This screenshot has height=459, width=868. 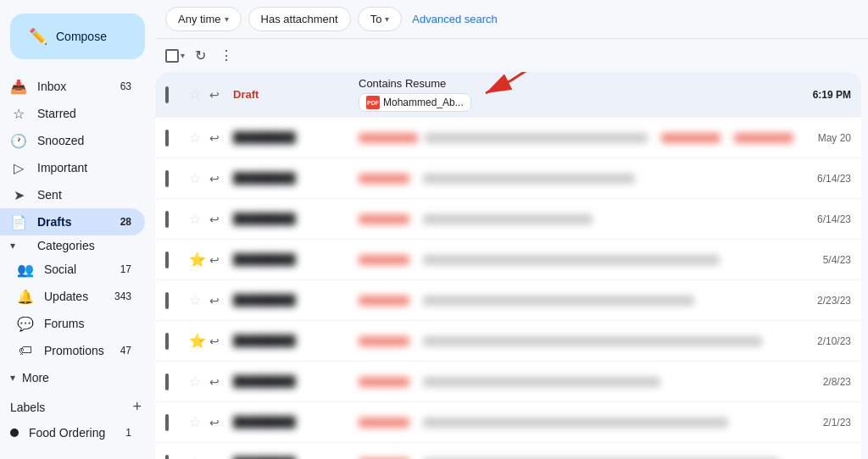 What do you see at coordinates (19, 222) in the screenshot?
I see `drafts-icon: 📄` at bounding box center [19, 222].